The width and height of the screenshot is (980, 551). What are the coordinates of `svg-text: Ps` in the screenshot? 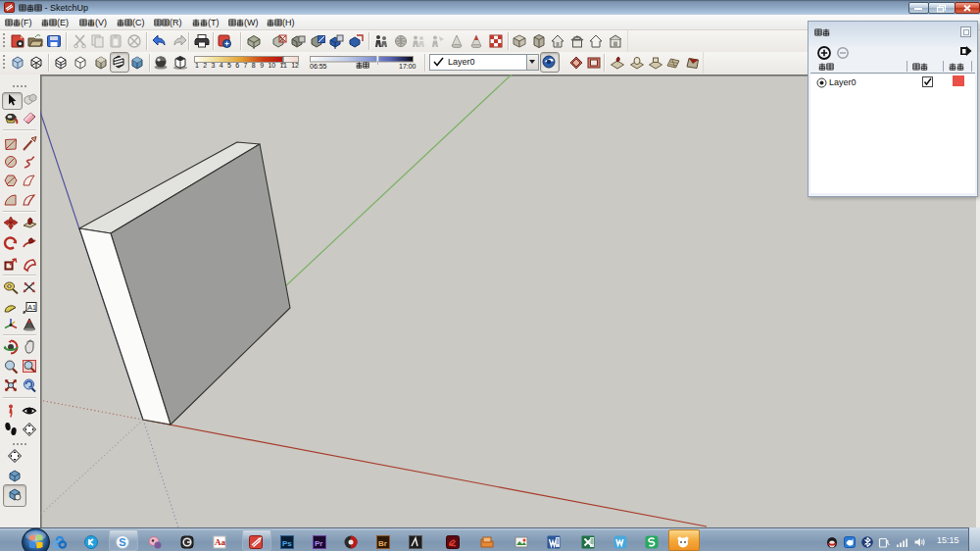 It's located at (287, 543).